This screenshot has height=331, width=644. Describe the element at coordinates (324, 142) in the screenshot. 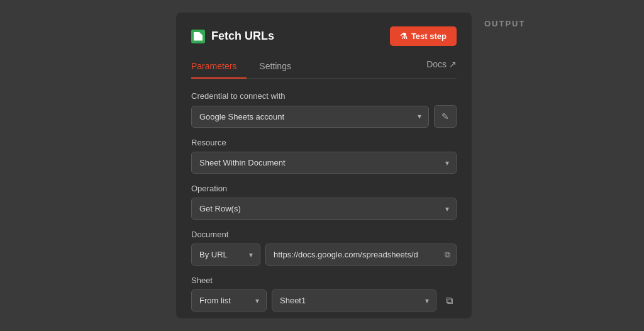

I see `resource-label: Resource` at that location.